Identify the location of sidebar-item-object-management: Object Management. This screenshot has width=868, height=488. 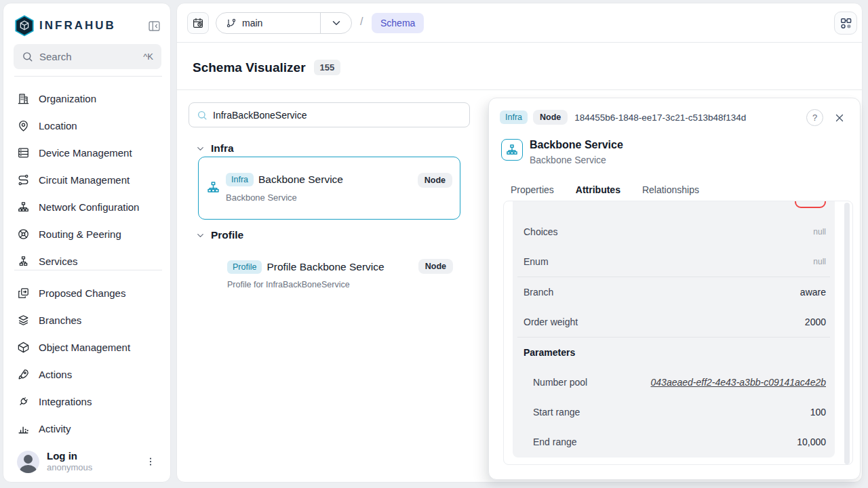
(87, 347).